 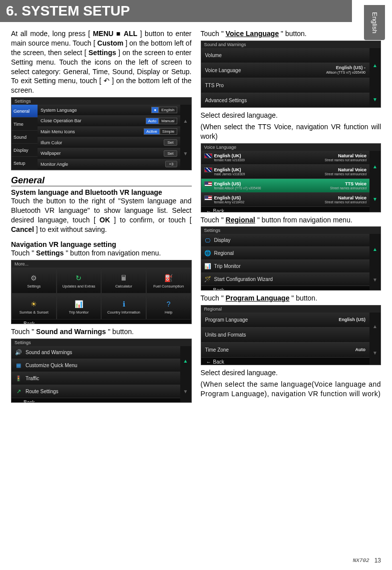 What do you see at coordinates (79, 280) in the screenshot?
I see `tile-updates: ↻Updates and Extras` at bounding box center [79, 280].